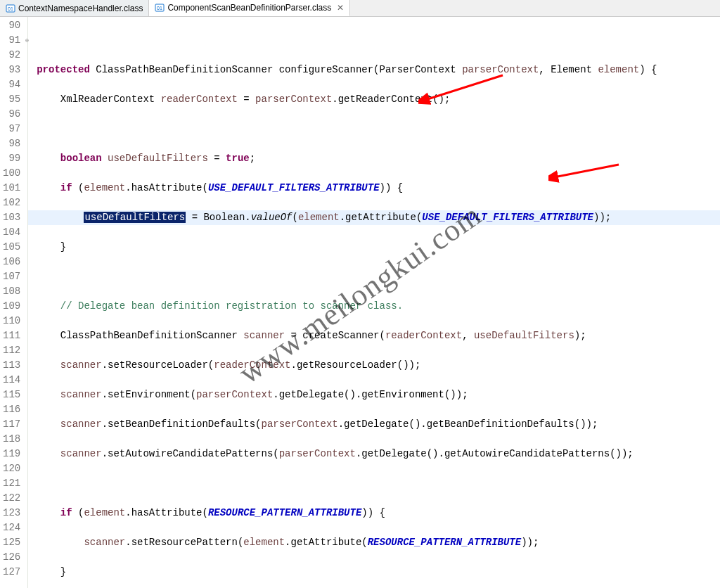 The width and height of the screenshot is (720, 588). I want to click on tab-context-namespace-handler: 01 ContextNamespaceHandler.class, so click(75, 8).